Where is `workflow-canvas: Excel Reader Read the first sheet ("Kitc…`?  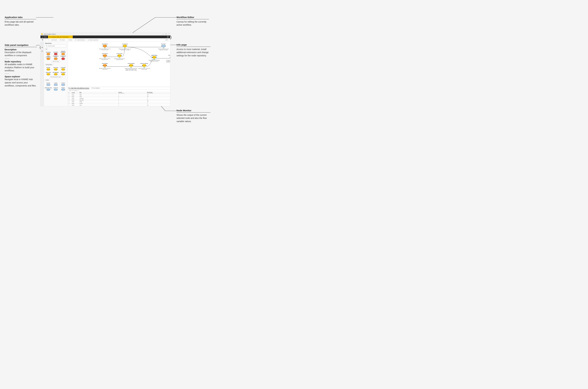 workflow-canvas: Excel Reader Read the first sheet ("Kitc… is located at coordinates (119, 64).